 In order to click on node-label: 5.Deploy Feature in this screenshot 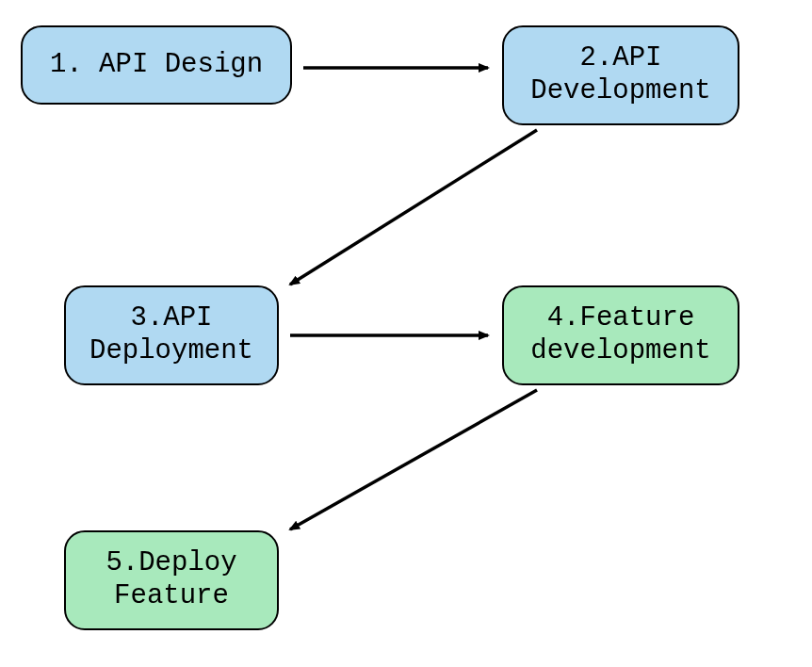, I will do `click(171, 580)`.